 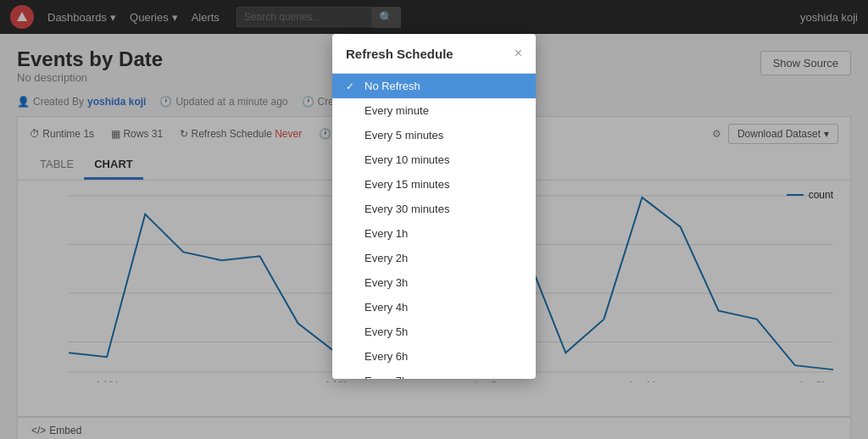 What do you see at coordinates (387, 283) in the screenshot?
I see `option-label: Every 3h` at bounding box center [387, 283].